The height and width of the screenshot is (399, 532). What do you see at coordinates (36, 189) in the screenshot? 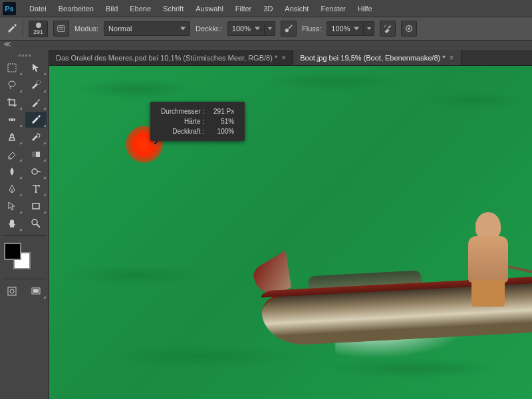
I see `type-tool` at bounding box center [36, 189].